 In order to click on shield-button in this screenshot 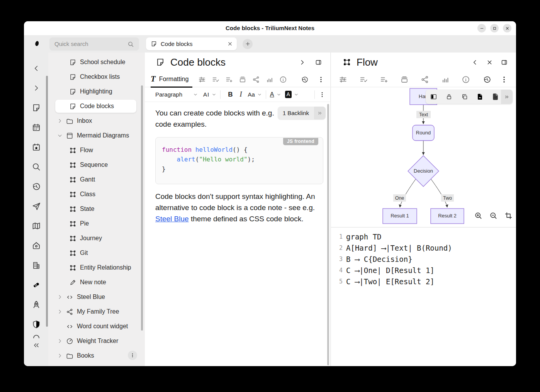, I will do `click(36, 324)`.